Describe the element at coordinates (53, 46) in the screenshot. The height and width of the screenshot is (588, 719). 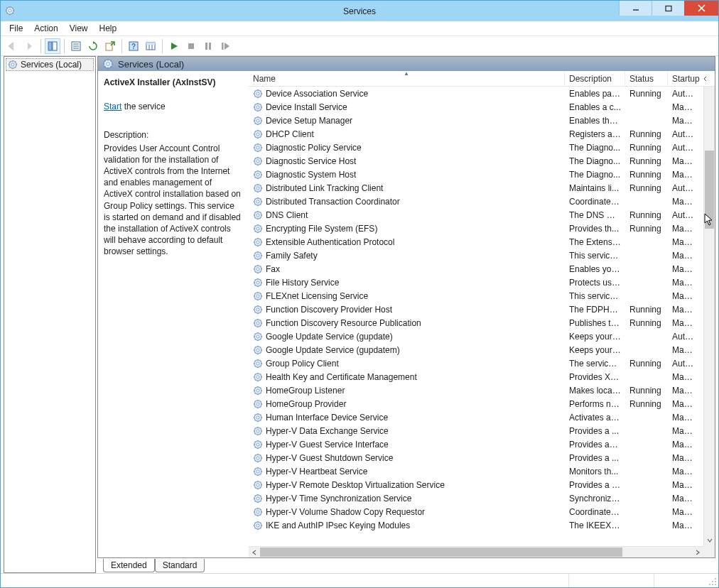
I see `show-hide-tree-button` at that location.